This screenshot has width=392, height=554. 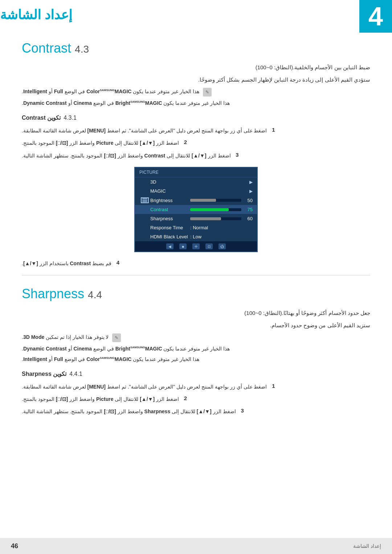 What do you see at coordinates (196, 294) in the screenshot?
I see `section-44-heading: 4.4 Sharpness` at bounding box center [196, 294].